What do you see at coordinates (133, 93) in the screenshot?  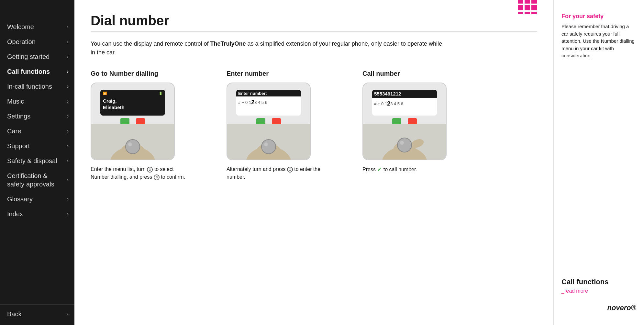 I see `screen-1-header: 📶 🔋` at bounding box center [133, 93].